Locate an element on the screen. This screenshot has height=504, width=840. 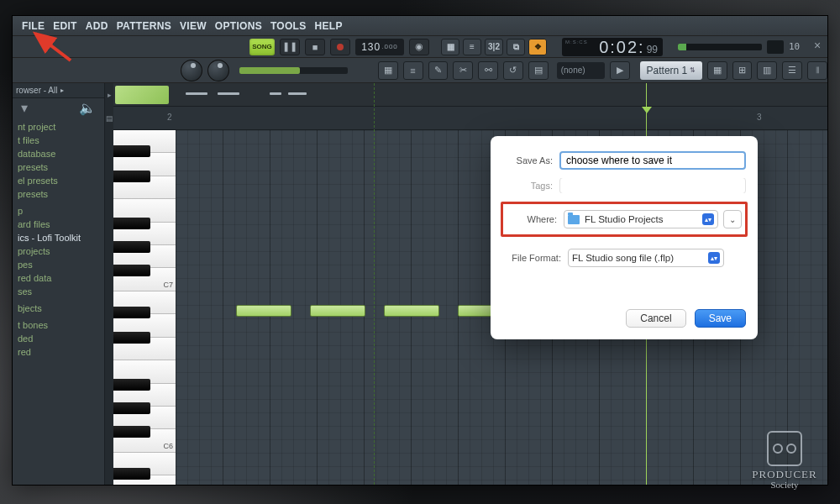
bar-number: 3 is located at coordinates (759, 118).